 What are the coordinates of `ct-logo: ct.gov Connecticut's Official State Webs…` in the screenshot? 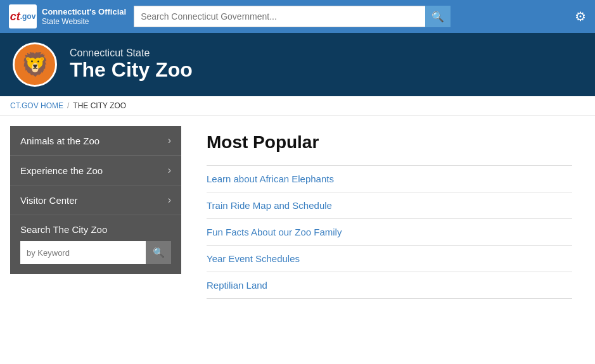 It's located at (67, 16).